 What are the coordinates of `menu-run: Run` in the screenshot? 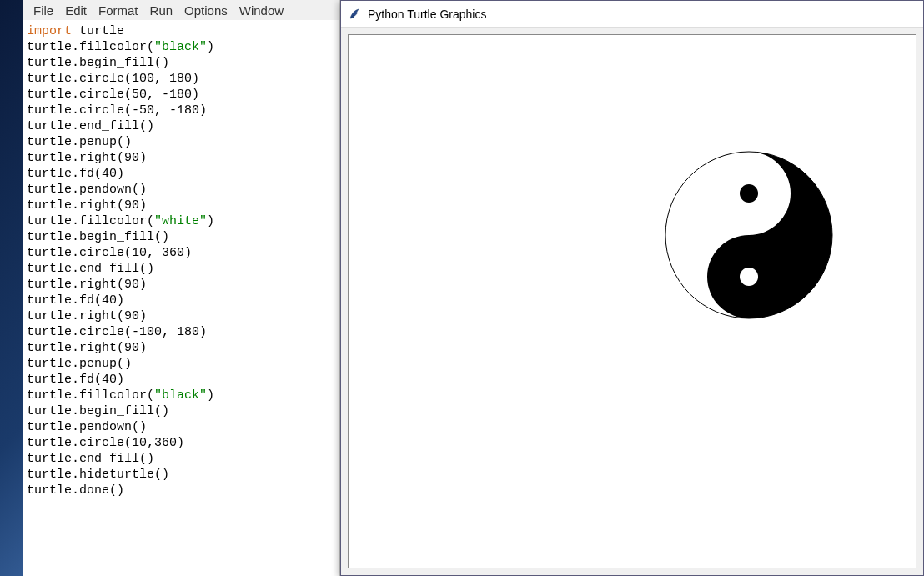 It's located at (162, 10).